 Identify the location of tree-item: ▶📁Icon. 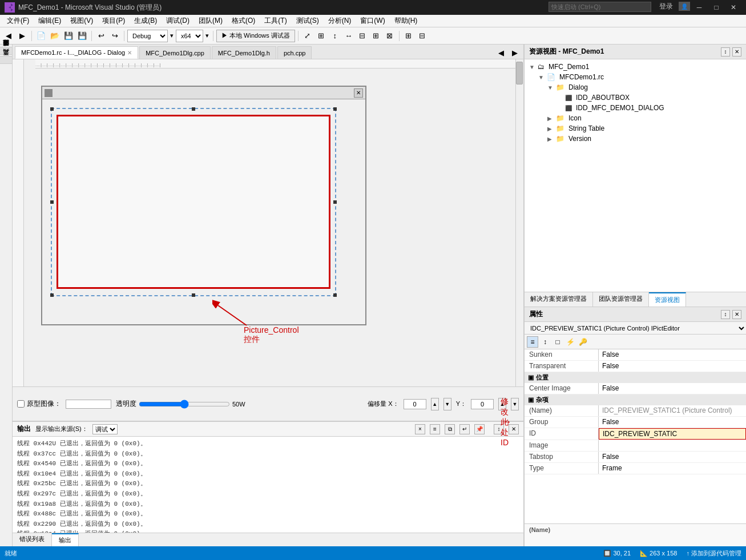
(635, 118).